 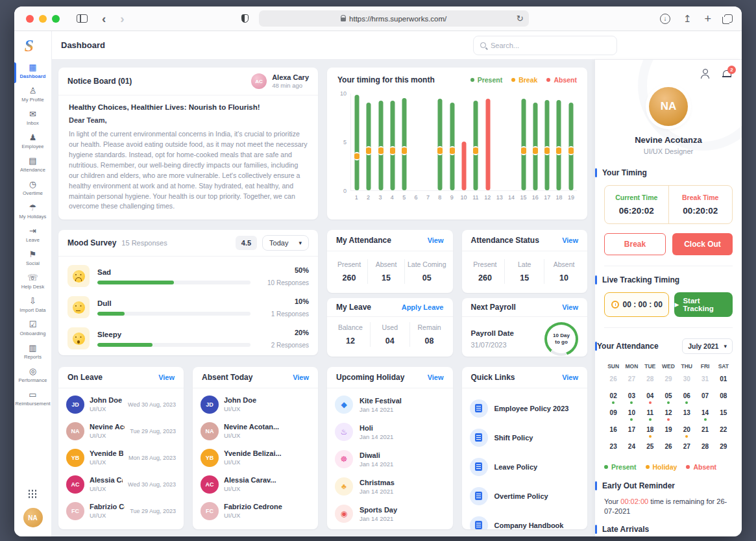 I want to click on sidebar-item-performance: ◎Performance, so click(x=32, y=375).